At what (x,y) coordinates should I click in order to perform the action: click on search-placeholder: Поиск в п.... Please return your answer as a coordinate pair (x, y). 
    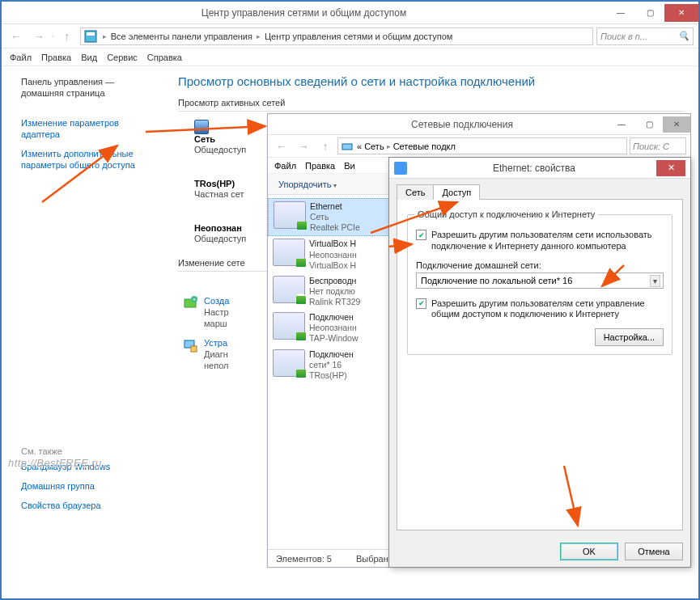
    Looking at the image, I should click on (624, 36).